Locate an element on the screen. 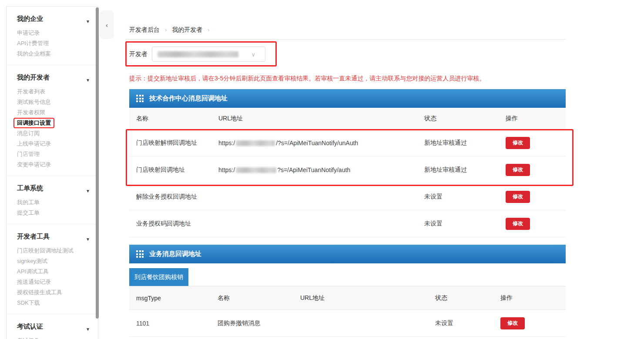  sidebar-item-developer-list: 开发者列表 is located at coordinates (57, 92).